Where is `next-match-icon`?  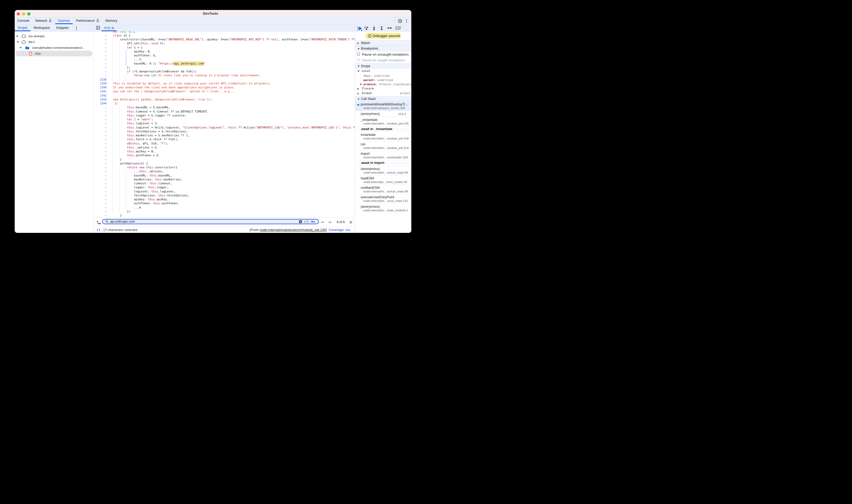 next-match-icon is located at coordinates (330, 222).